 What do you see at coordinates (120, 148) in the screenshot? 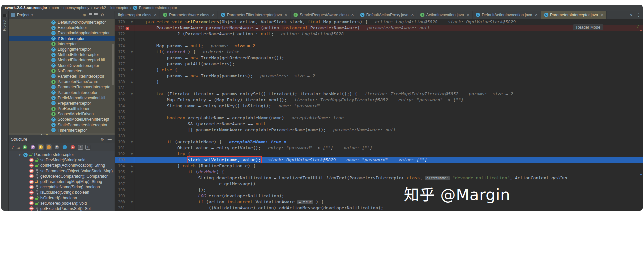
I see `line-number: 191` at bounding box center [120, 148].